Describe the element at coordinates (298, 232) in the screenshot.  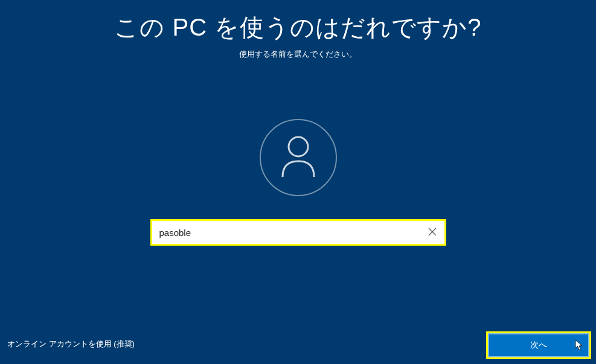
I see `username-input` at that location.